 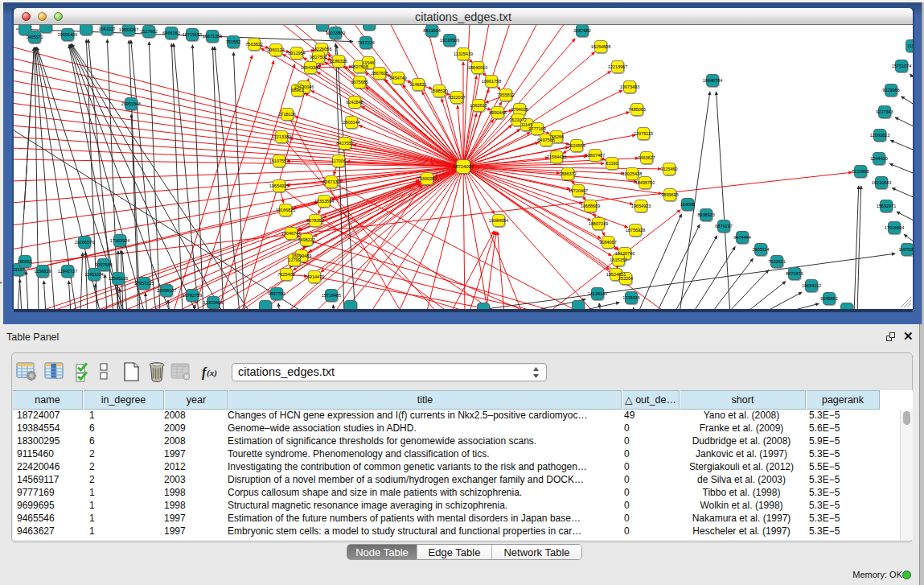 I want to click on svg-text: 12093823, so click(x=880, y=135).